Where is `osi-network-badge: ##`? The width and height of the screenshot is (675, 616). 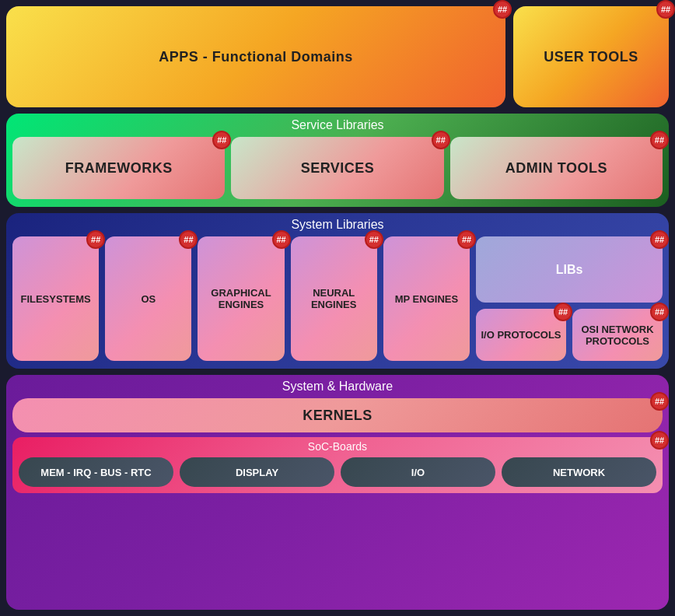 osi-network-badge: ## is located at coordinates (659, 312).